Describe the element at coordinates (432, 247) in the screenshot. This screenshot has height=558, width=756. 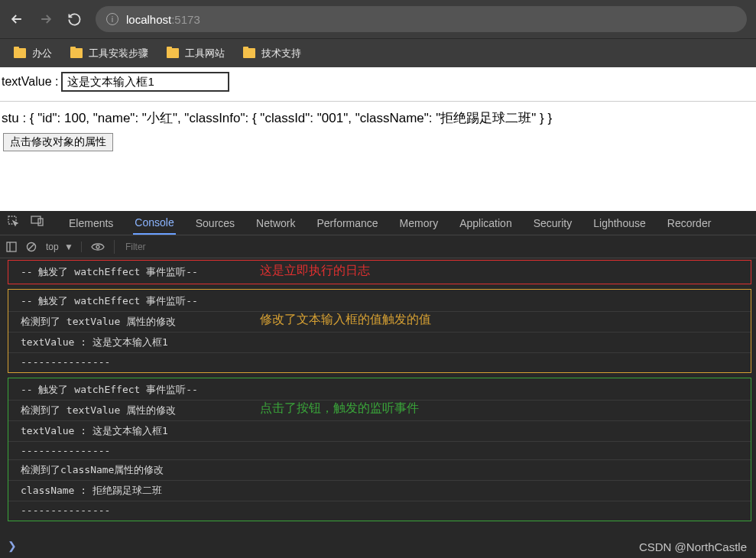
I see `filter-wrap` at that location.